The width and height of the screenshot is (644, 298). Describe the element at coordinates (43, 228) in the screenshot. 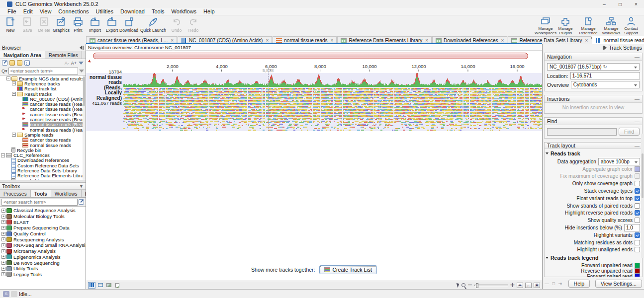

I see `toolbox-item: Prepare Sequencing Data` at that location.